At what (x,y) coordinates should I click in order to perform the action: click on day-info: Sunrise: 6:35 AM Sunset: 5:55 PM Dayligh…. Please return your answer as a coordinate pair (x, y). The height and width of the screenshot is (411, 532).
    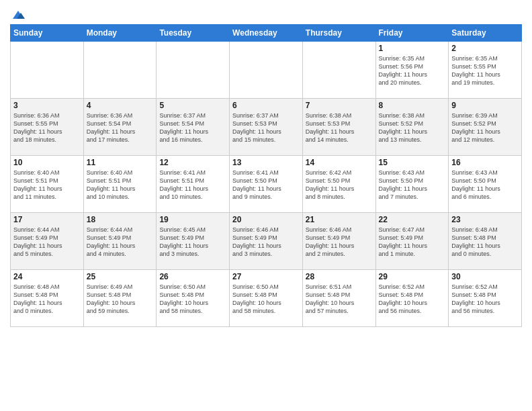
    Looking at the image, I should click on (485, 71).